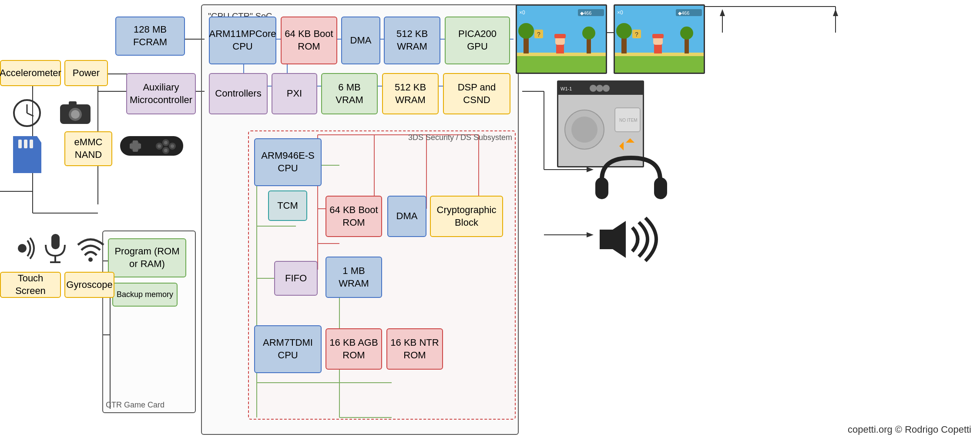 This screenshot has height=444, width=980. What do you see at coordinates (27, 113) in the screenshot?
I see `clock-icon` at bounding box center [27, 113].